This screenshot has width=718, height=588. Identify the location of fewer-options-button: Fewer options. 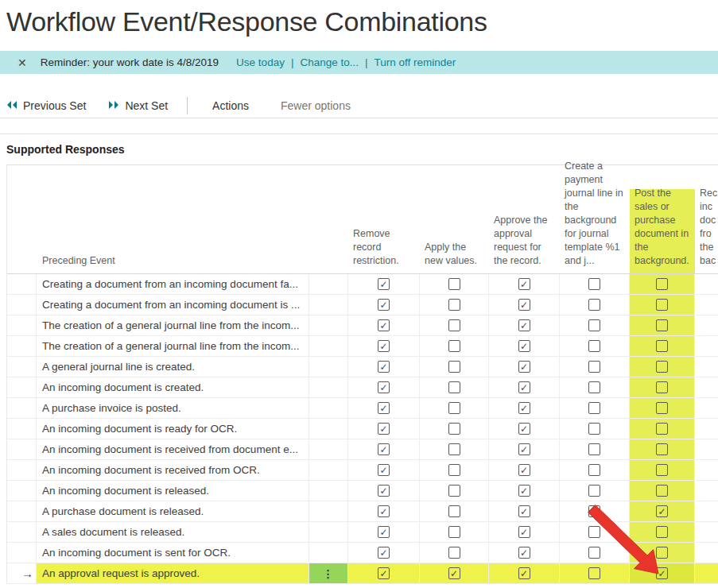
(316, 106).